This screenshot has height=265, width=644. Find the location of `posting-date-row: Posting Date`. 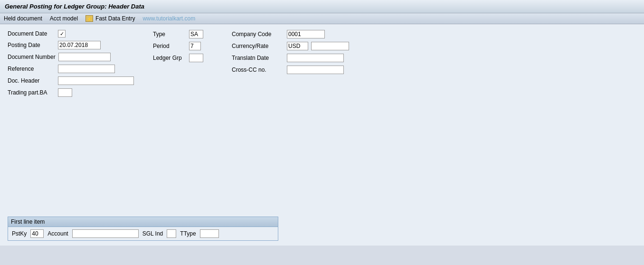

posting-date-row: Posting Date is located at coordinates (71, 45).